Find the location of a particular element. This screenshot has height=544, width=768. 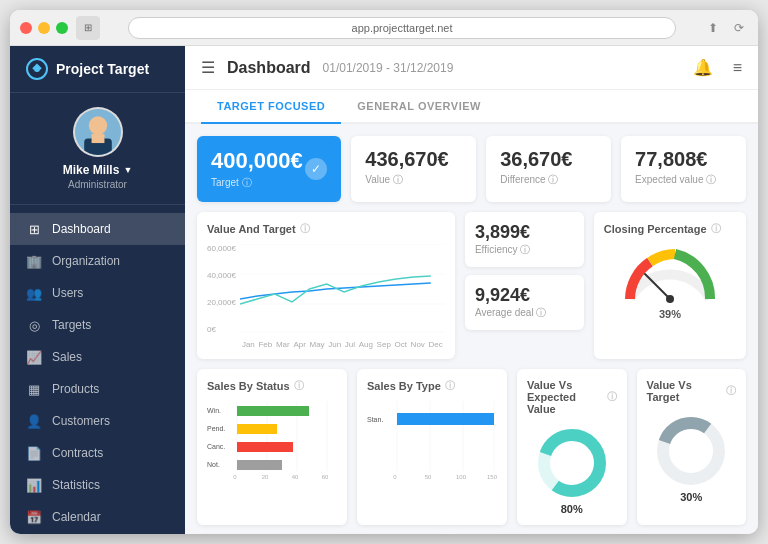

svg-text: Stan. is located at coordinates (375, 420).